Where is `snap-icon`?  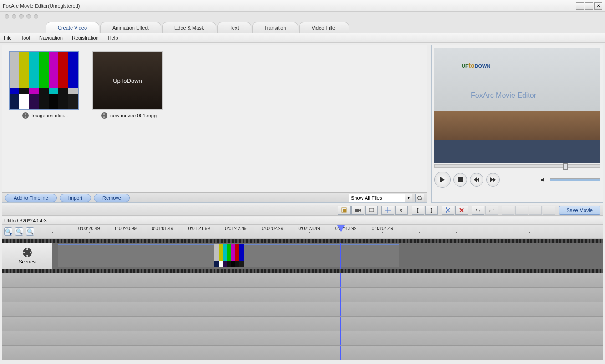 snap-icon is located at coordinates (388, 210).